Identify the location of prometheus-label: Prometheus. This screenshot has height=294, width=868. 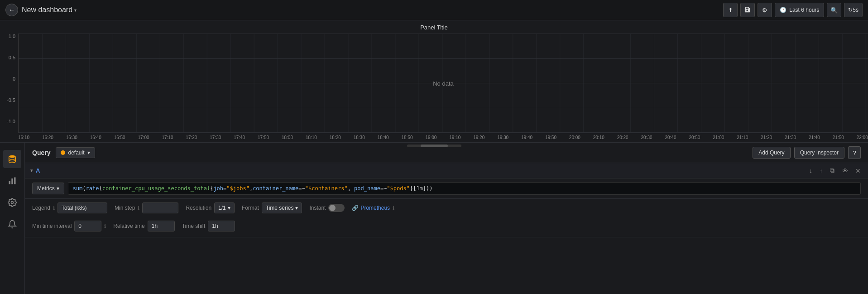
(375, 208).